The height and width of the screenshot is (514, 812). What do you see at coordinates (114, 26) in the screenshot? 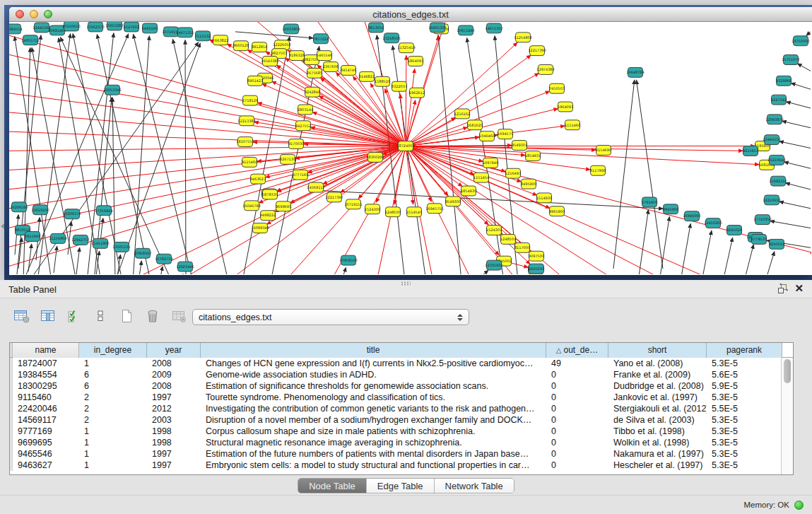
I see `graph-node: 10653287` at bounding box center [114, 26].